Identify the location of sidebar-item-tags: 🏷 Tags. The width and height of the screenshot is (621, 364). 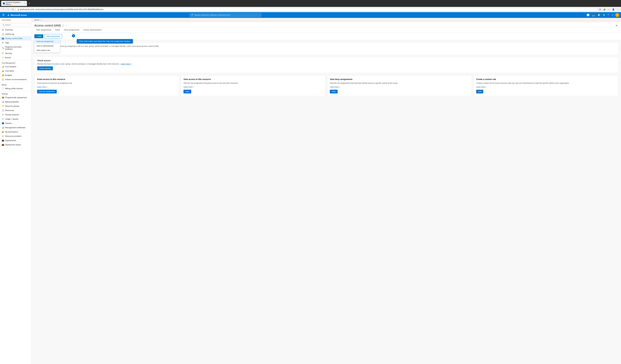
(16, 43).